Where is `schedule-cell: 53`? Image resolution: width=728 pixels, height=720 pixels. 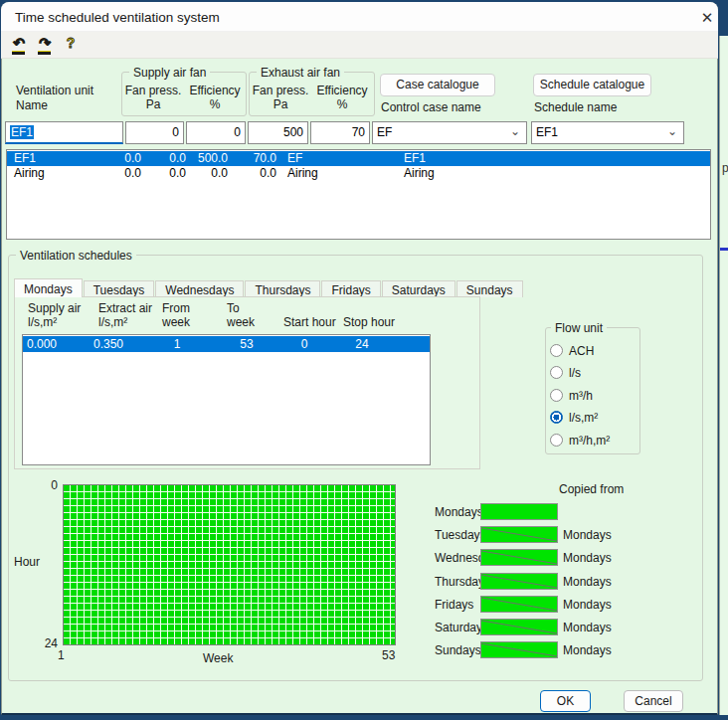 schedule-cell: 53 is located at coordinates (247, 344).